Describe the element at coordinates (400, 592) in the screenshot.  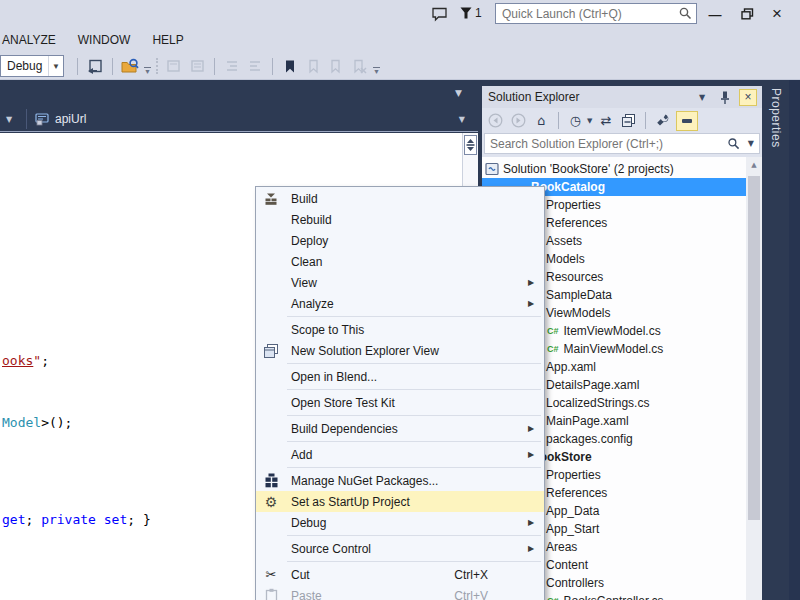
I see `menu-item-paste: Paste Ctrl+V` at that location.